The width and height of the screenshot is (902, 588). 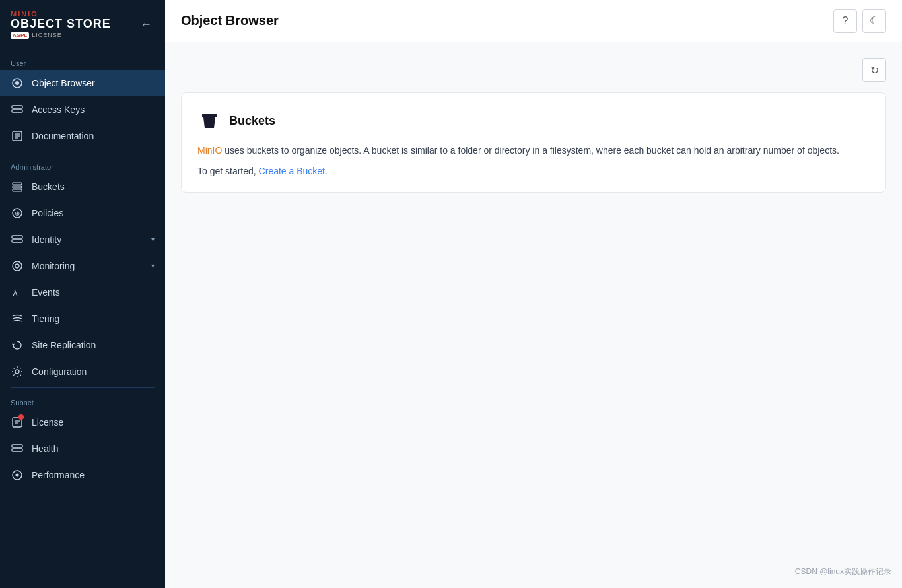 I want to click on refresh-button: ↻, so click(x=874, y=70).